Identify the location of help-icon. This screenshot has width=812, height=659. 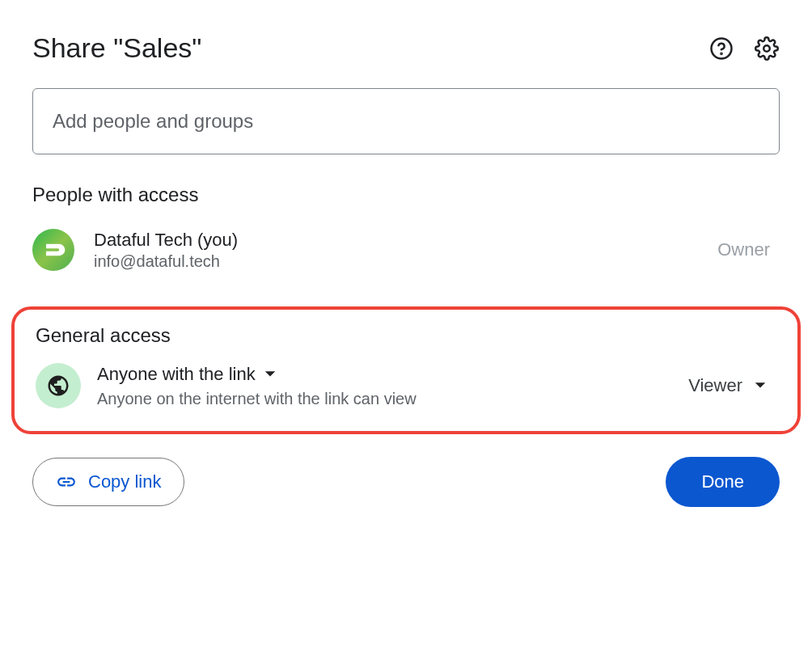
(721, 49).